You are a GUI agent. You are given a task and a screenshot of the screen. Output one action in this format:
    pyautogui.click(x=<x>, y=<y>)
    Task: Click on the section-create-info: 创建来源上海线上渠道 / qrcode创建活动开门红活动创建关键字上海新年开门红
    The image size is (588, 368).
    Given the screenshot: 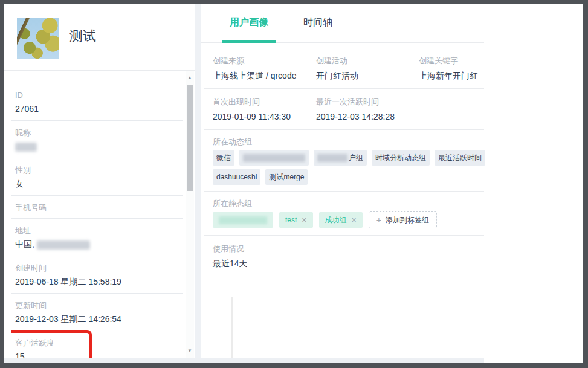 What is the action you would take?
    pyautogui.click(x=344, y=66)
    